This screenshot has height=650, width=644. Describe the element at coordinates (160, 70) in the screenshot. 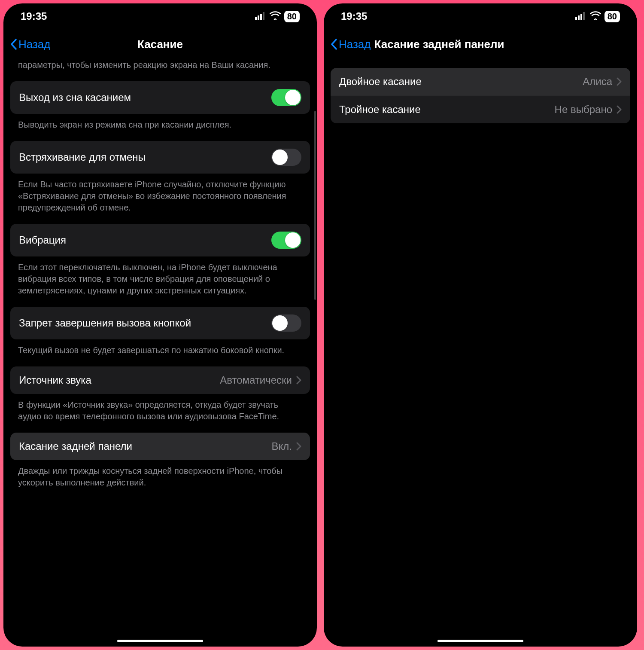

I see `intro-note: параметры, чтобы изменить реакцию экрана…` at that location.